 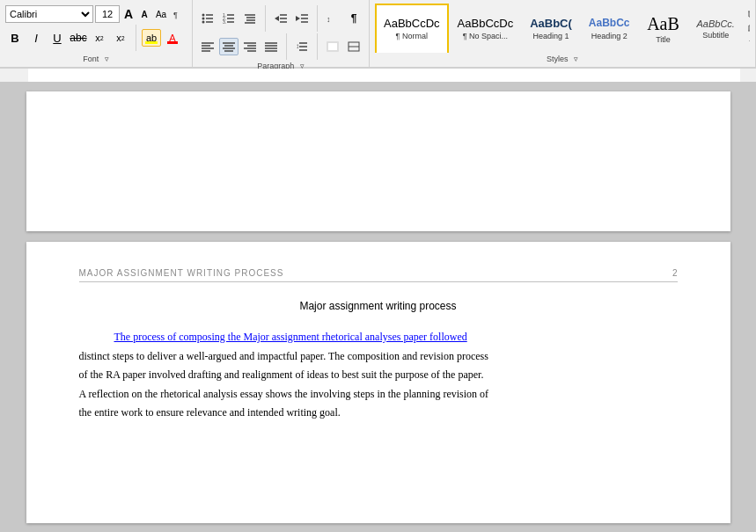 What do you see at coordinates (354, 18) in the screenshot?
I see `show-formatting-btn: ¶` at bounding box center [354, 18].